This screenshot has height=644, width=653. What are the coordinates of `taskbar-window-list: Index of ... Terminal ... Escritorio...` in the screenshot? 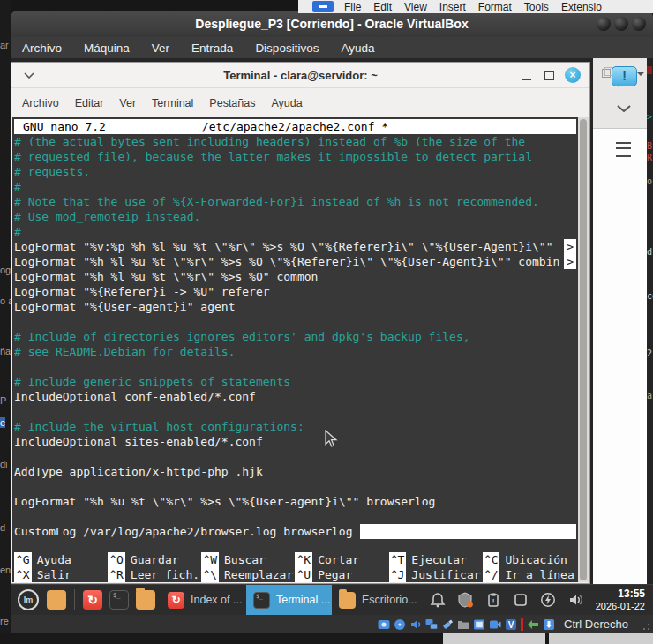 It's located at (289, 600).